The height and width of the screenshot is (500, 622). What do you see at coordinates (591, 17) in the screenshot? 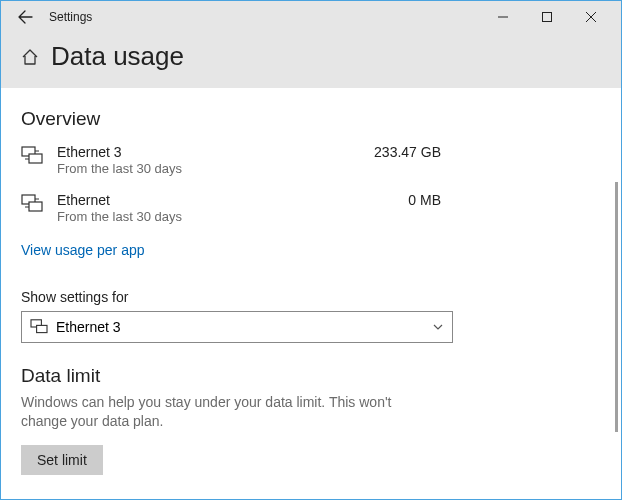
I see `close-icon` at bounding box center [591, 17].